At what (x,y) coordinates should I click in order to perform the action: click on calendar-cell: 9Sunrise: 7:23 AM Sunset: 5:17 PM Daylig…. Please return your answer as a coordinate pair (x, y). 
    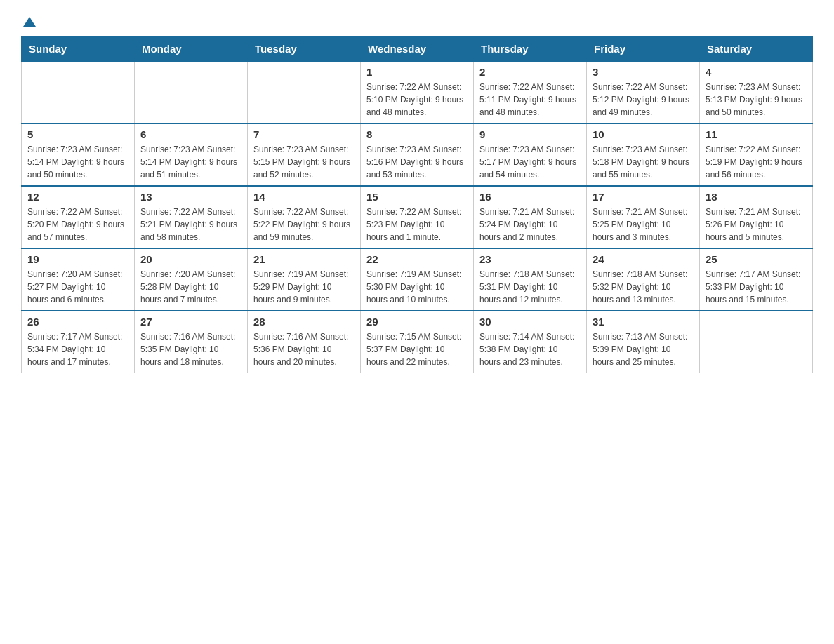
    Looking at the image, I should click on (531, 154).